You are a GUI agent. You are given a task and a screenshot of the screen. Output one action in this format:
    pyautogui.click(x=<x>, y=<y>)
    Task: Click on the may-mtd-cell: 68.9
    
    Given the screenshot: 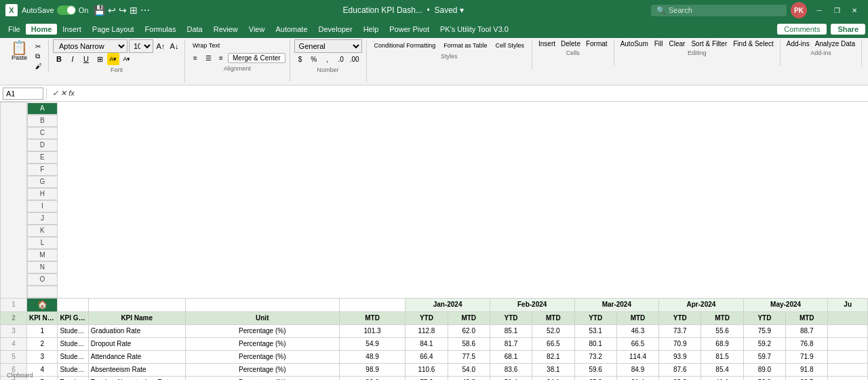 What is the action you would take?
    pyautogui.click(x=722, y=343)
    